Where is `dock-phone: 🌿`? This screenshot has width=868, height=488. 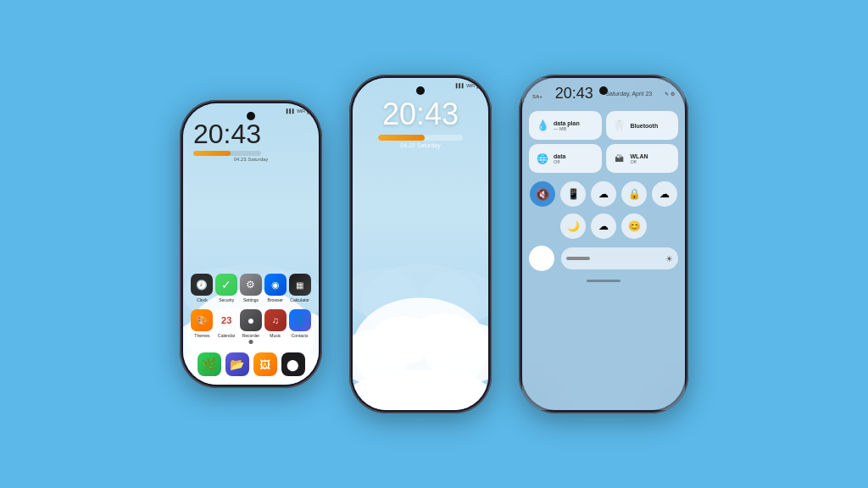 dock-phone: 🌿 is located at coordinates (209, 364).